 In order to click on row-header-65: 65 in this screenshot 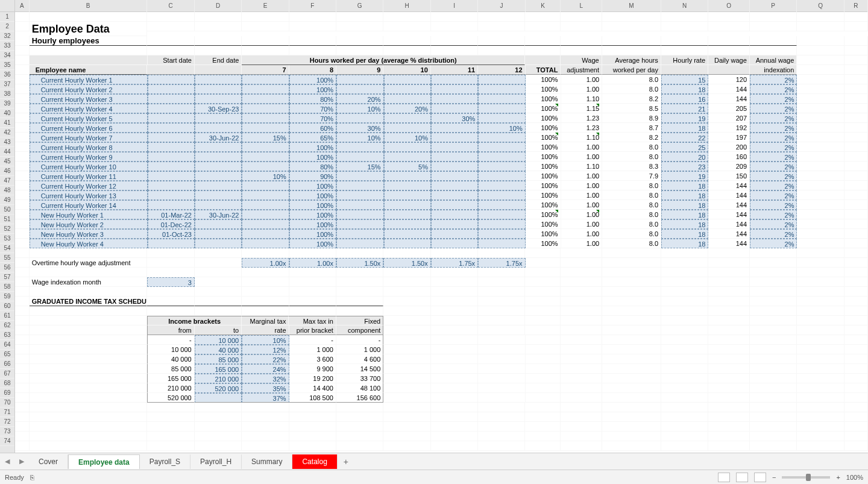, I will do `click(7, 354)`.